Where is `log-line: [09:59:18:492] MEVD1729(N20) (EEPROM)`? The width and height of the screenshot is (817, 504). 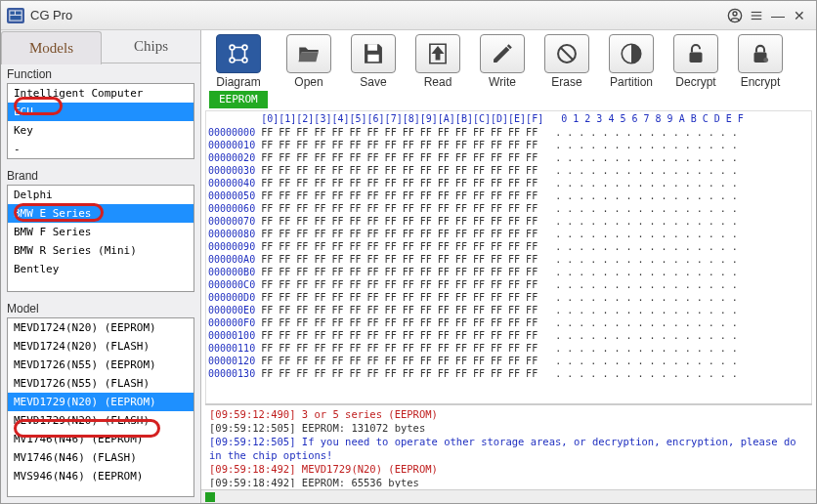 log-line: [09:59:18:492] MEVD1729(N20) (EEPROM) is located at coordinates (508, 469).